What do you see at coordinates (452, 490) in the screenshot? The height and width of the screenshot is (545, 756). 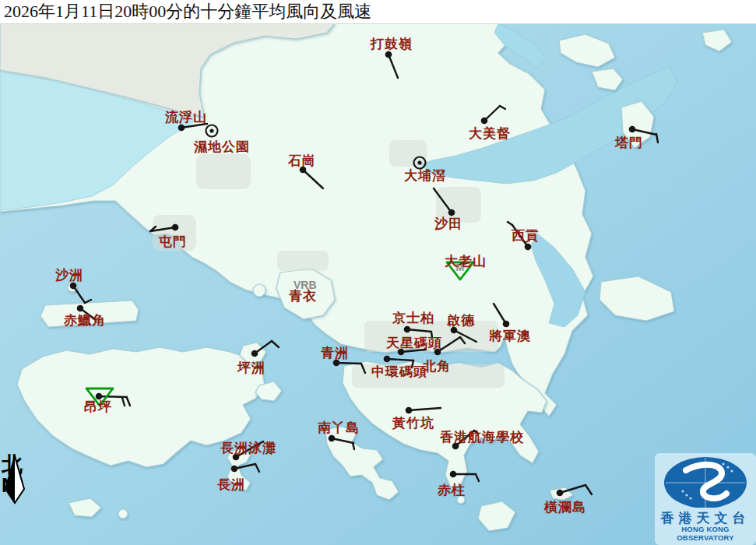 I see `station-label: 赤柱` at bounding box center [452, 490].